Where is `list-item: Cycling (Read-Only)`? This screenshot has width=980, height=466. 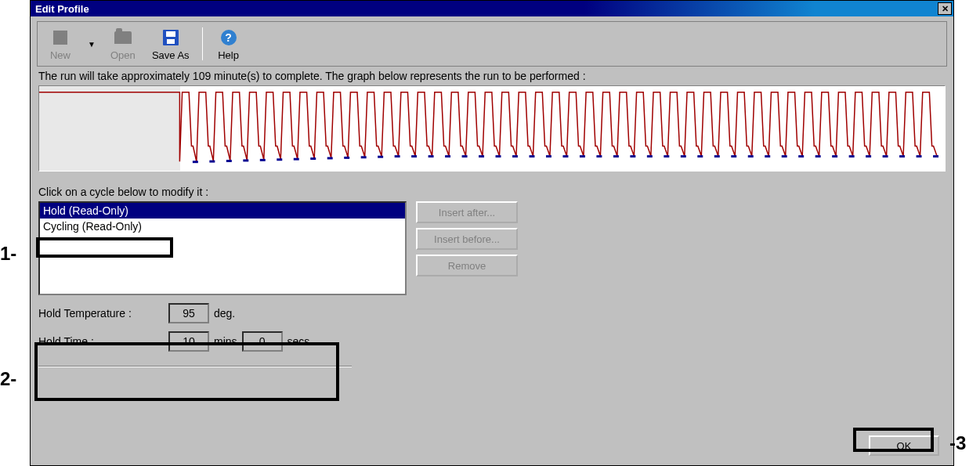 list-item: Cycling (Read-Only) is located at coordinates (222, 226).